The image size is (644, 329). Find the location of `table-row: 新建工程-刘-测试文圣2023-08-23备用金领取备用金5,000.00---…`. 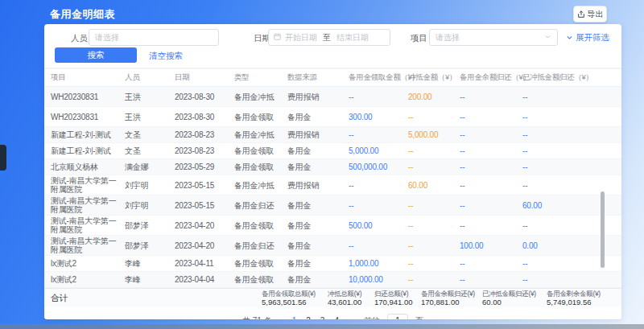

table-row: 新建工程-刘-测试文圣2023-08-23备用金领取备用金5,000.00---… is located at coordinates (333, 151).